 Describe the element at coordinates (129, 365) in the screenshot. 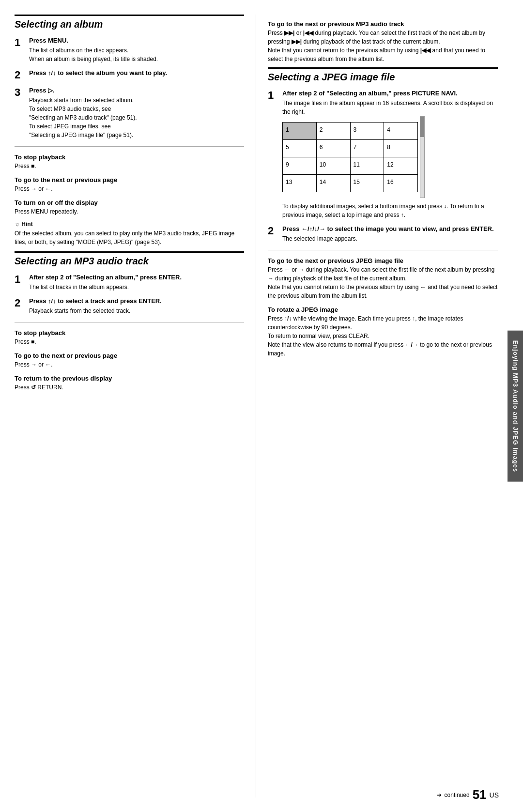

I see `sub-next-prev-page-2-body: Press → or ←.` at that location.